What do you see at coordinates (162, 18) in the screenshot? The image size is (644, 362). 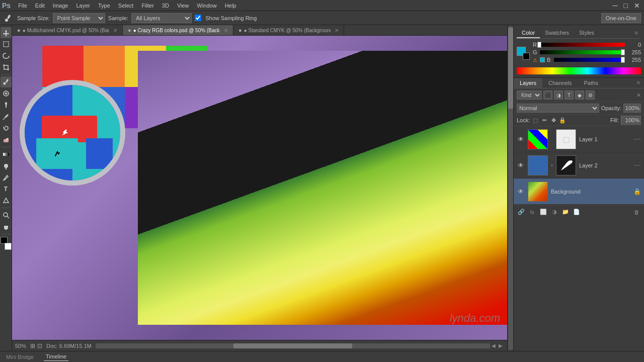 I see `sample-select: All Layers Current Layer` at bounding box center [162, 18].